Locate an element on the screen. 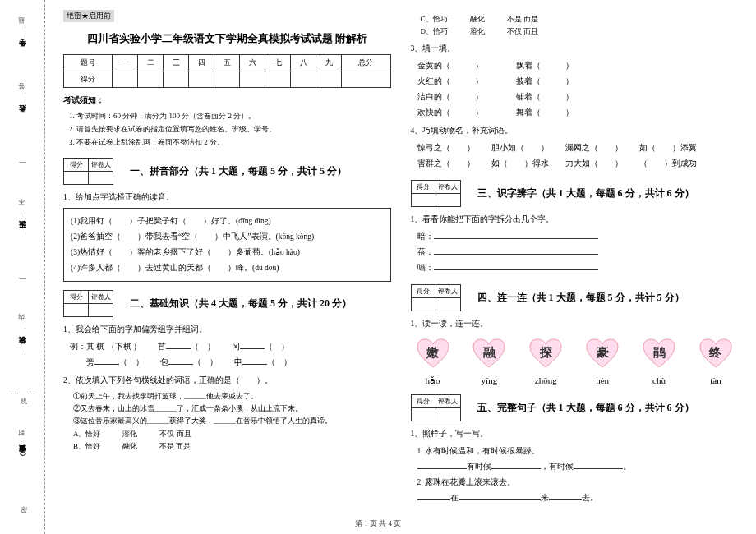  split-row: 蓓： is located at coordinates (579, 253).